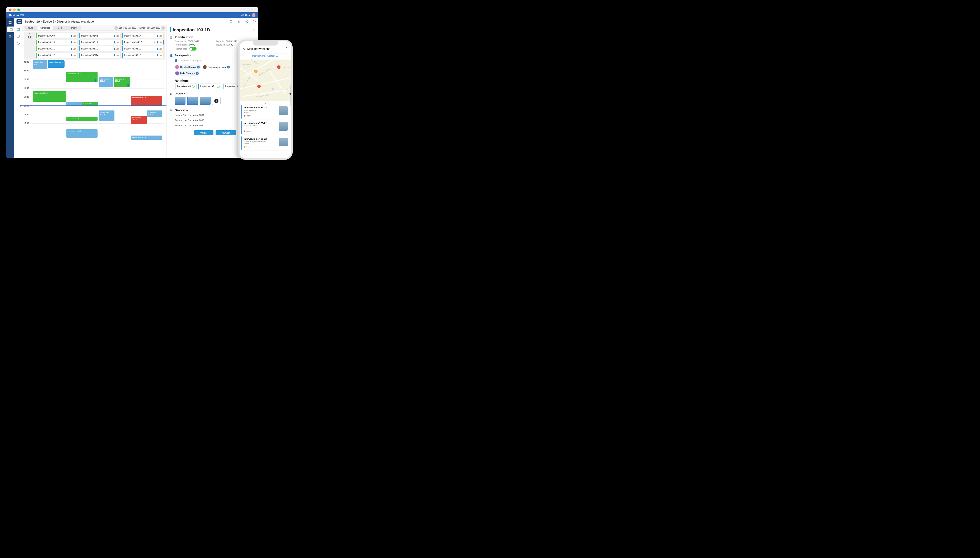 The image size is (980, 558). What do you see at coordinates (56, 64) in the screenshot?
I see `timeline-block: Inspection 103.1` at bounding box center [56, 64].